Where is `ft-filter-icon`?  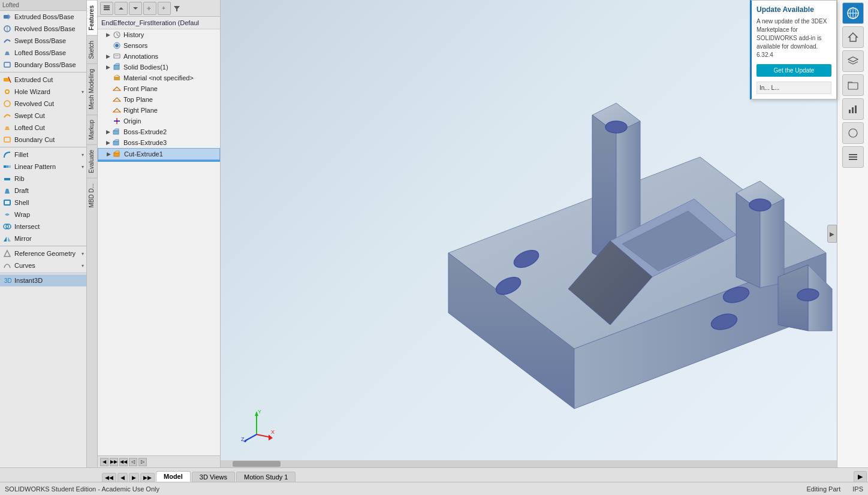
ft-filter-icon is located at coordinates (177, 8).